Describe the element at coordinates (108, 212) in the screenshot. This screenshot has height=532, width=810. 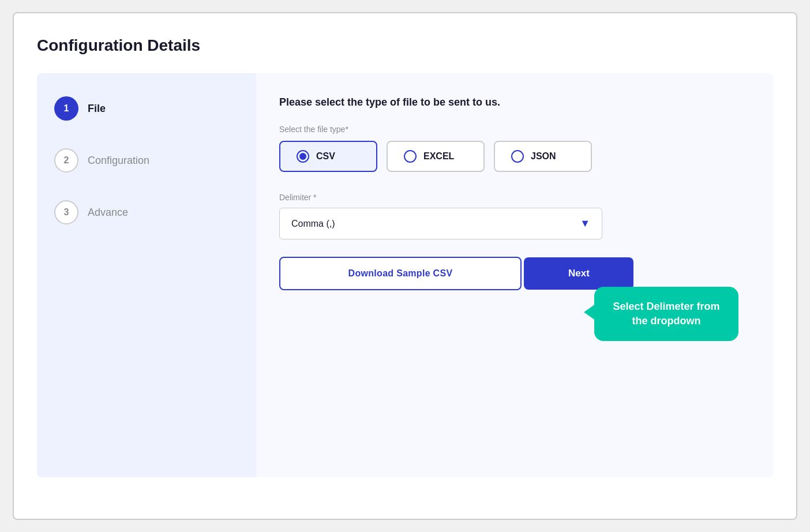
I see `step-3-label: Advance` at that location.